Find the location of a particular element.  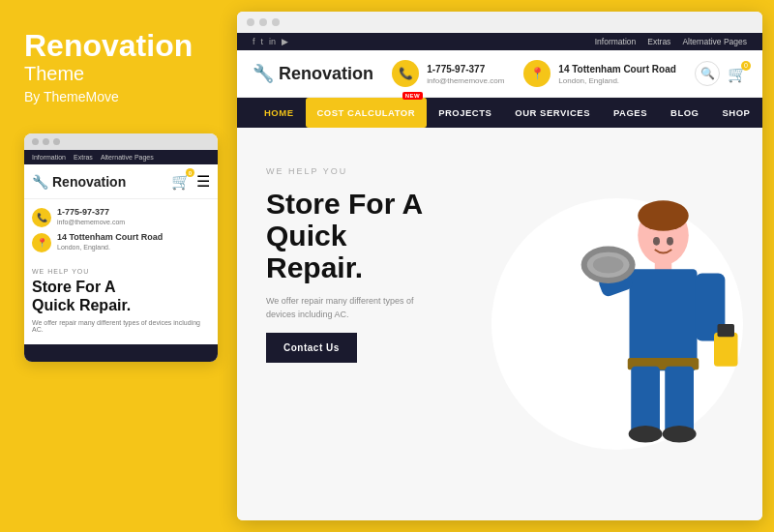

desktop-address-text-group: 14 Tottenham Court Road London, England. is located at coordinates (617, 74).